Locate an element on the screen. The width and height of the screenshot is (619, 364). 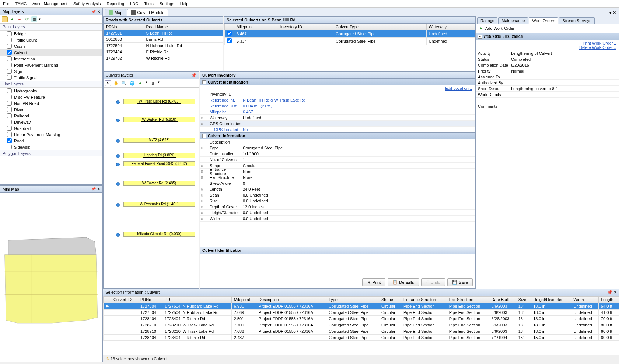
col-header: Culvert ID is located at coordinates (125, 300).